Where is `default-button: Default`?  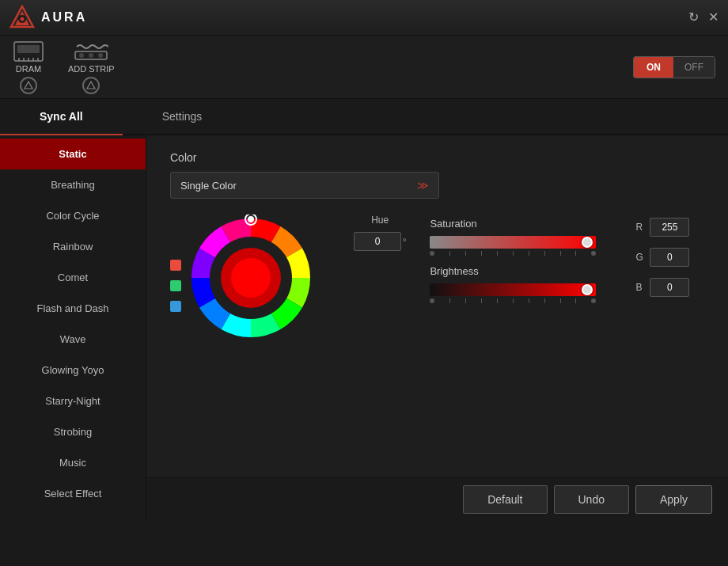 default-button: Default is located at coordinates (505, 500).